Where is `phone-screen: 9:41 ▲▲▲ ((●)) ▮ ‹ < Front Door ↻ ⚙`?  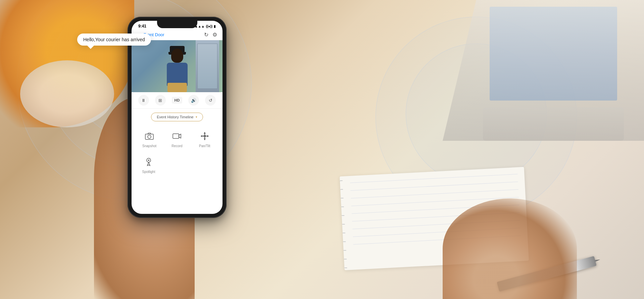 phone-screen: 9:41 ▲▲▲ ((●)) ▮ ‹ < Front Door ↻ ⚙ is located at coordinates (177, 117).